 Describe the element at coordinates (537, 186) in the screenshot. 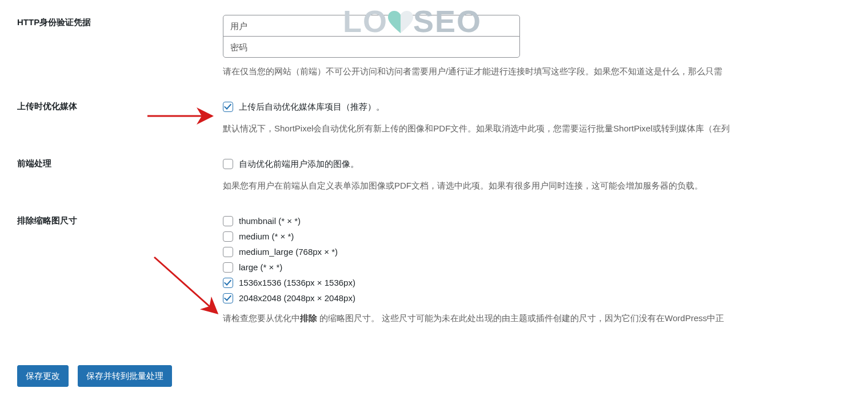

I see `frontend-description: 如果您有用户在前端从自定义表单添加图像或PDF文档，请选中此项。如果有很多用户同…` at that location.